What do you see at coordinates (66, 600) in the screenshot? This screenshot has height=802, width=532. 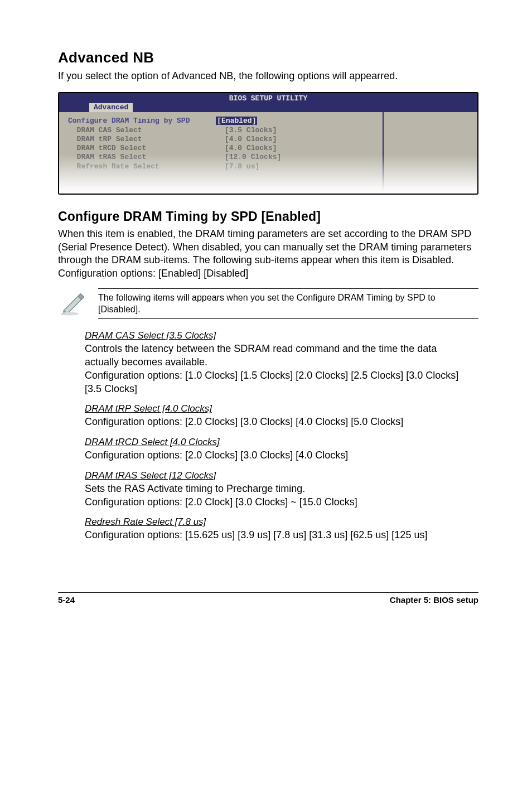 I see `page-number: 5-24` at bounding box center [66, 600].